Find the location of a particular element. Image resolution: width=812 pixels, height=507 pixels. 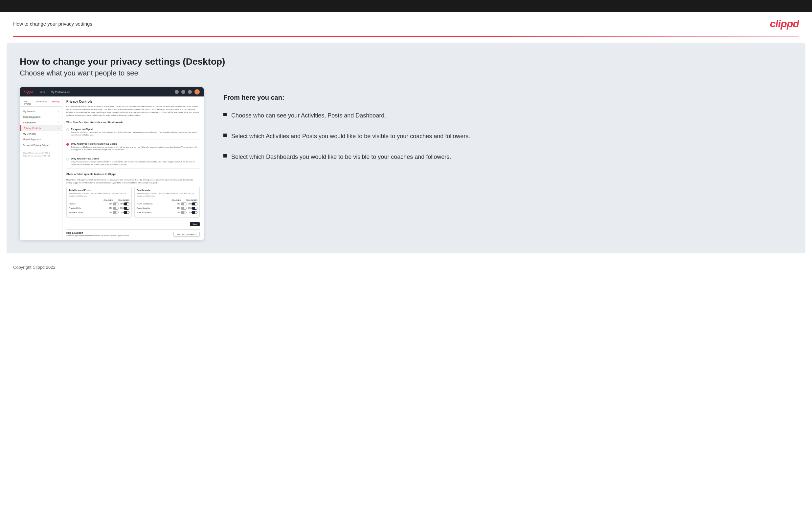

mock-toggle-manual-followers is located at coordinates (126, 213).